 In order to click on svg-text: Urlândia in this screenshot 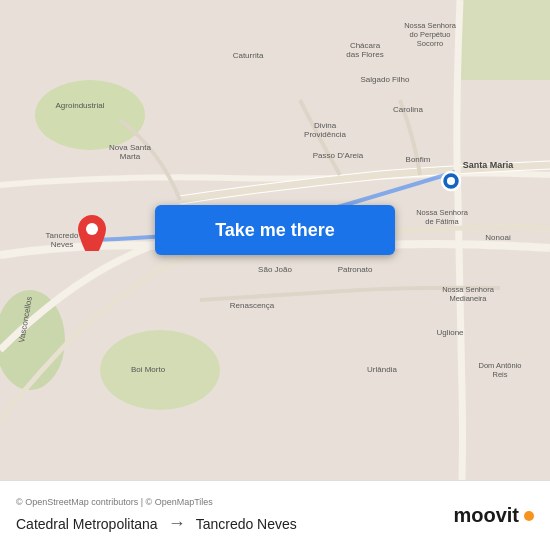, I will do `click(382, 370)`.